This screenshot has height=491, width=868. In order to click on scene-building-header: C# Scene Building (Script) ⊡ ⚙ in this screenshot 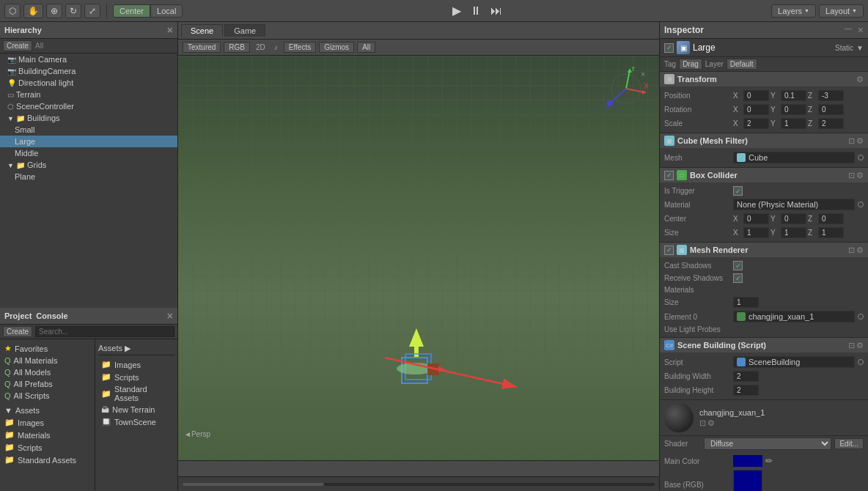, I will do `click(764, 345)`.